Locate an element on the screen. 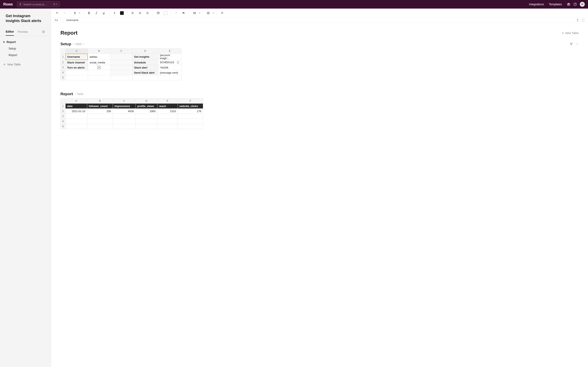  expand-icon is located at coordinates (583, 20).